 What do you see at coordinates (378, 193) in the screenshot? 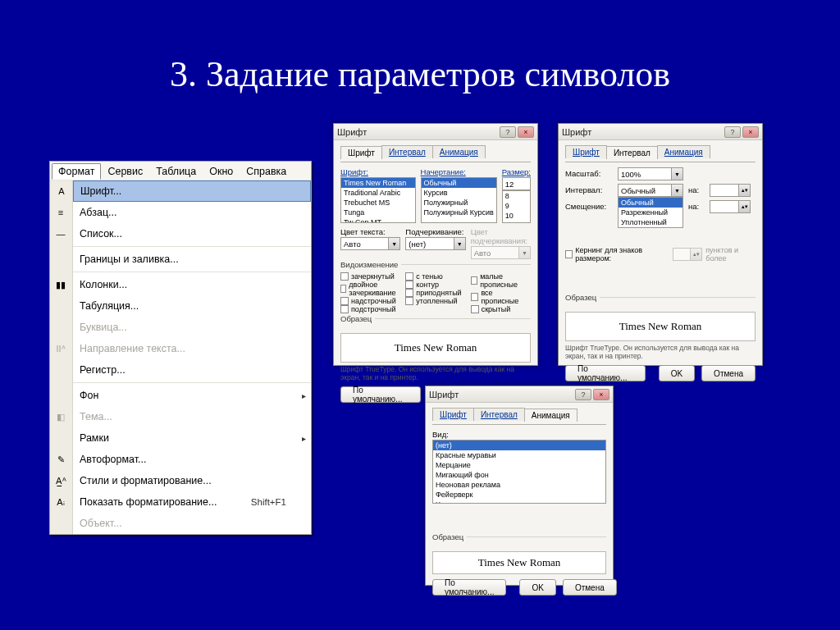
I see `list-item: Traditional Arabic` at bounding box center [378, 193].